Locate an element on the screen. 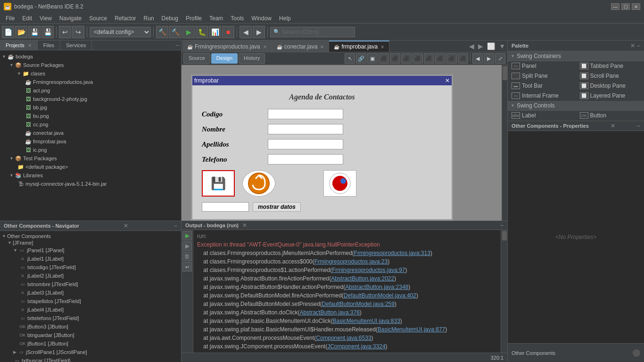  config-combo: <default config> is located at coordinates (120, 32).